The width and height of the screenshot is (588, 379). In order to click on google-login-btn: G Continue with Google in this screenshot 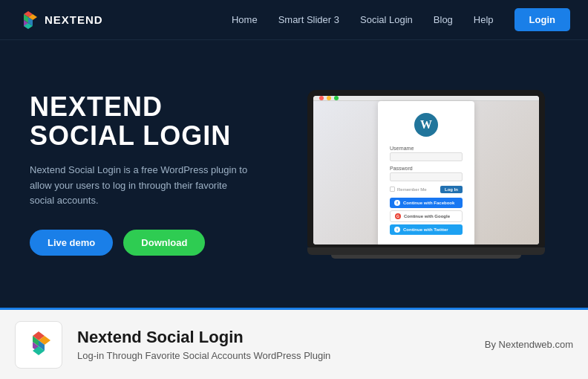, I will do `click(426, 216)`.